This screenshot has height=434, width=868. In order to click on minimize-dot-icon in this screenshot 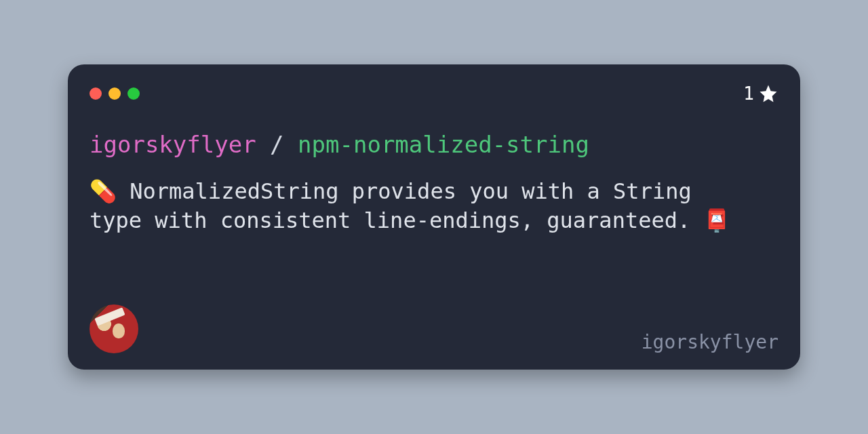, I will do `click(115, 94)`.